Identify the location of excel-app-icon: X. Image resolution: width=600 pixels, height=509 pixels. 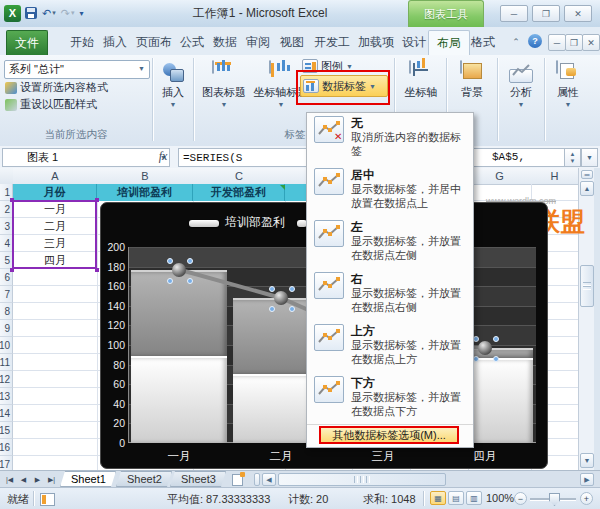
(12, 14).